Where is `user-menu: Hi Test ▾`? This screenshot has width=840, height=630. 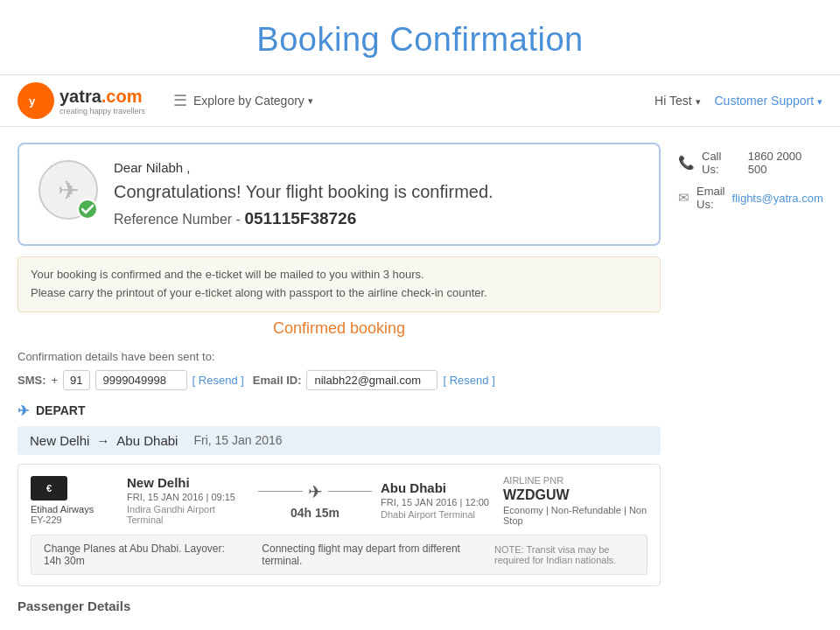 user-menu: Hi Test ▾ is located at coordinates (677, 101).